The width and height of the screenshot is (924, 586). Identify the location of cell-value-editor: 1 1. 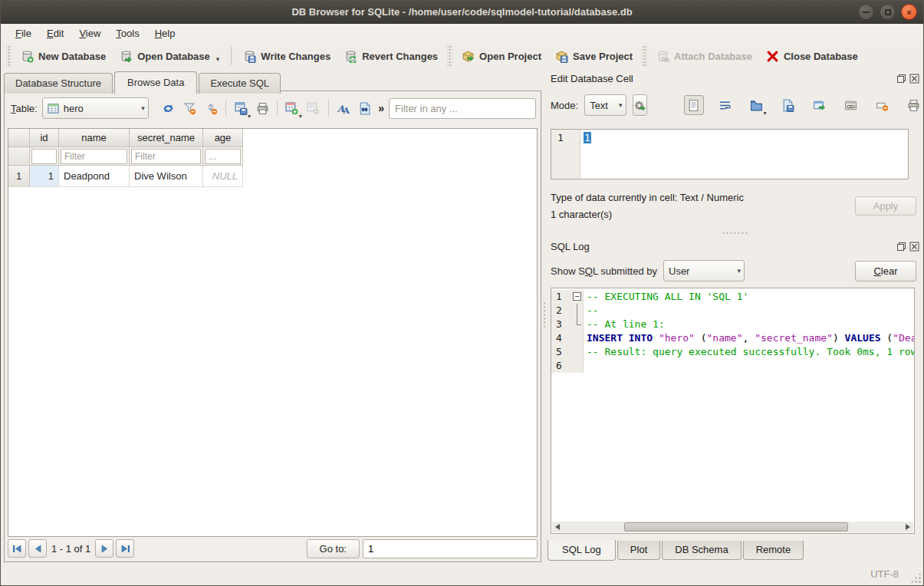
(730, 154).